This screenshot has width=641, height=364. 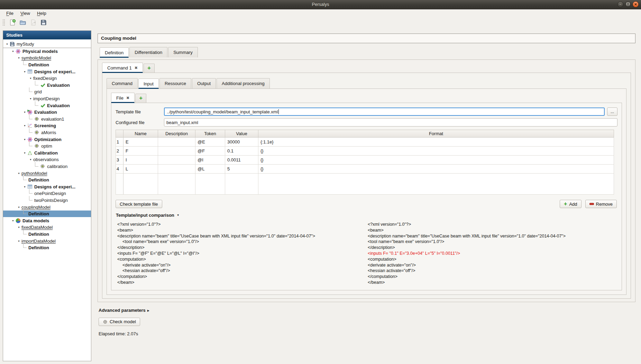 What do you see at coordinates (47, 112) in the screenshot?
I see `tree-item-evaluation: ▼Evaluation` at bounding box center [47, 112].